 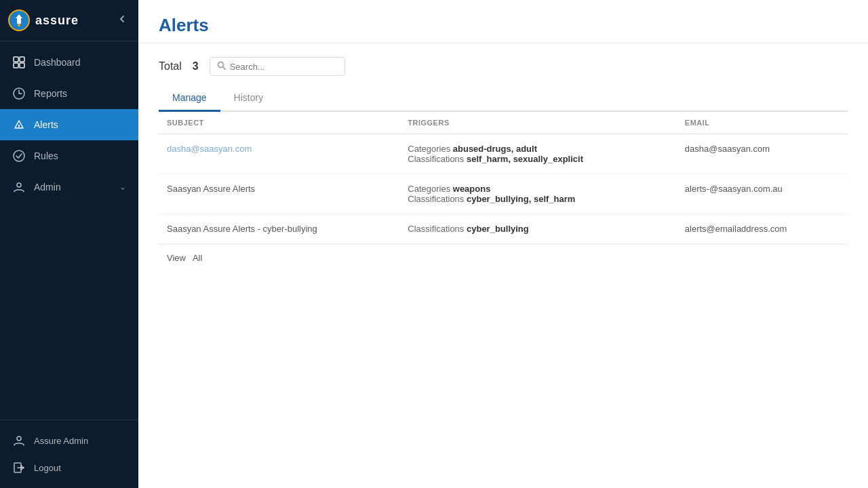 What do you see at coordinates (47, 187) in the screenshot?
I see `sidebar-label-admin: Admin` at bounding box center [47, 187].